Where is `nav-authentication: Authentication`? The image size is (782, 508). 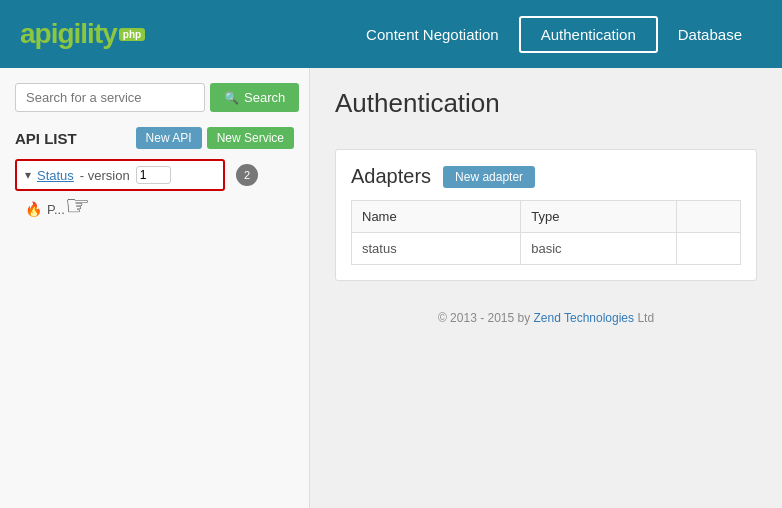 nav-authentication: Authentication is located at coordinates (588, 34).